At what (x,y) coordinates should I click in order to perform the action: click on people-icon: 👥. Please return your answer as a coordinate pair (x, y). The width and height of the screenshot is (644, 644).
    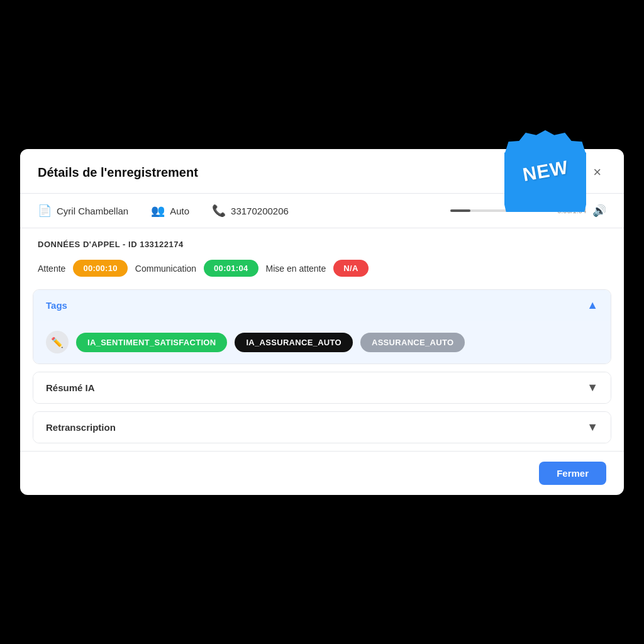
    Looking at the image, I should click on (158, 211).